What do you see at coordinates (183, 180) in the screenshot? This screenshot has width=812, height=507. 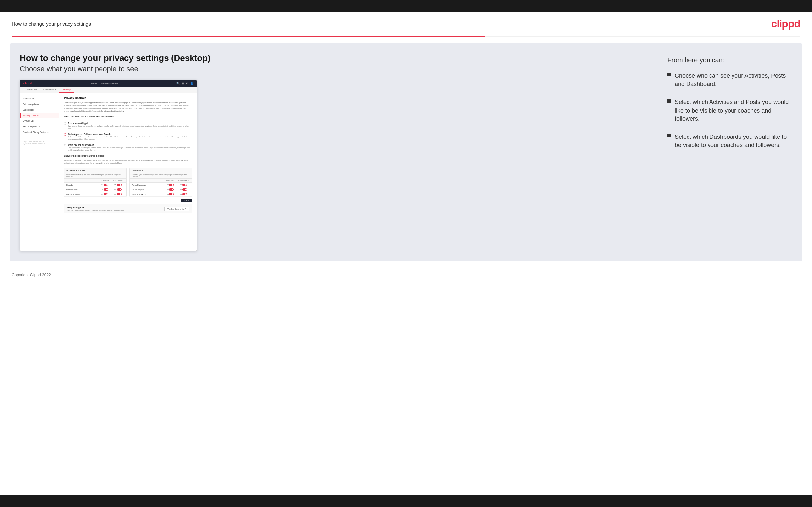 I see `mock-dashboards-col-followers: FOLLOWERS` at bounding box center [183, 180].